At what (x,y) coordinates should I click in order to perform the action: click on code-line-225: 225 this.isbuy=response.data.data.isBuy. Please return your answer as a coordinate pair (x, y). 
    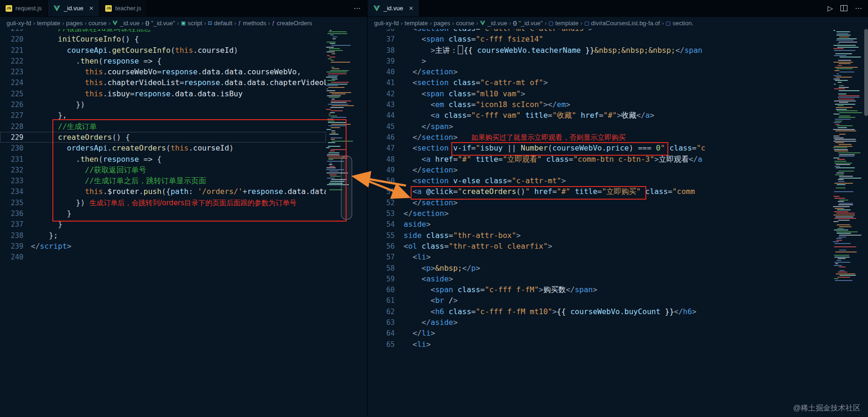
    Looking at the image, I should click on (163, 93).